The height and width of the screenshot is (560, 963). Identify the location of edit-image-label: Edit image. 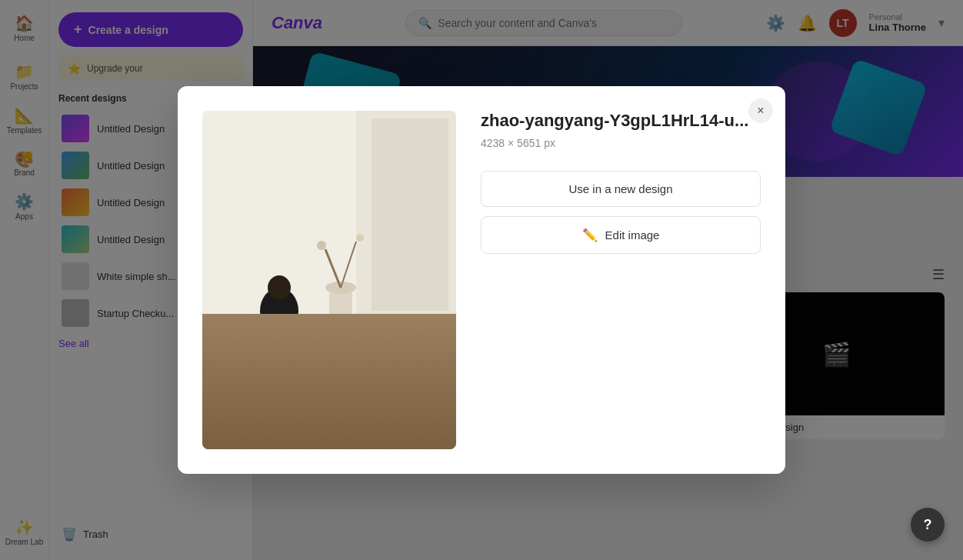
(632, 235).